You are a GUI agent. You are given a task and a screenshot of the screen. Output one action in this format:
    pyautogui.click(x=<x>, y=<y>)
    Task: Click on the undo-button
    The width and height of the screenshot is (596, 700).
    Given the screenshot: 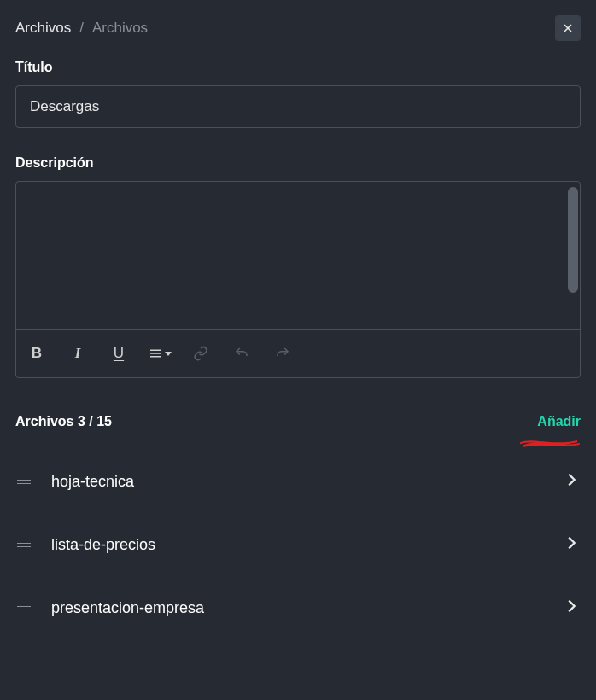 What is the action you would take?
    pyautogui.click(x=242, y=353)
    